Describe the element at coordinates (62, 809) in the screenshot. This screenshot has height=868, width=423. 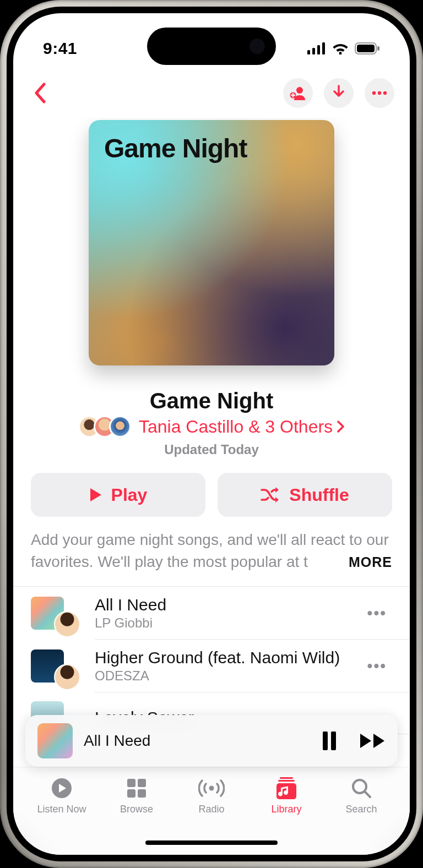
I see `tab-label: Listen Now` at that location.